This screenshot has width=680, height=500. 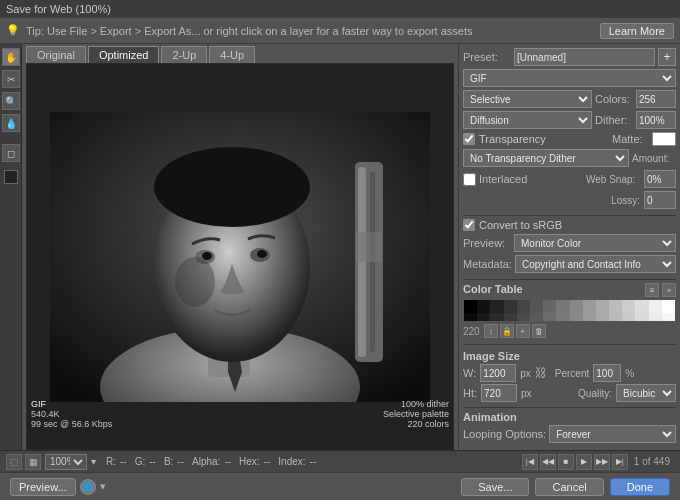 What do you see at coordinates (495, 487) in the screenshot?
I see `save-button: Save...` at bounding box center [495, 487].